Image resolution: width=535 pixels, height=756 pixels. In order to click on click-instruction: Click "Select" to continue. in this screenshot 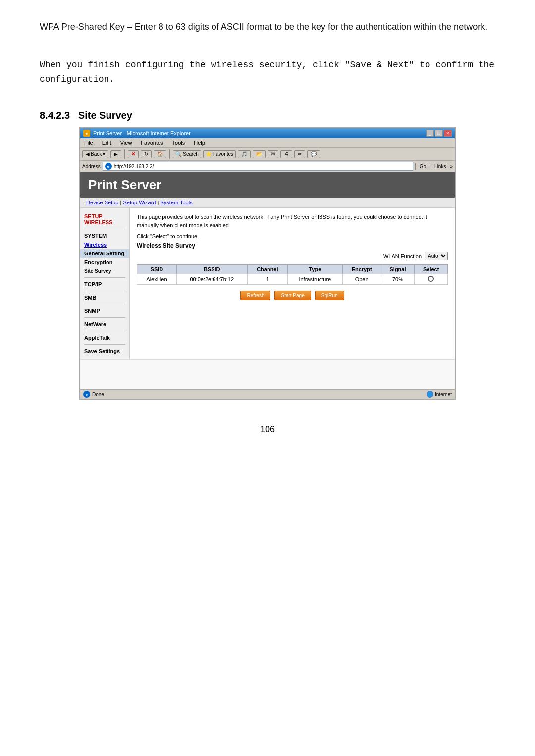, I will do `click(292, 236)`.